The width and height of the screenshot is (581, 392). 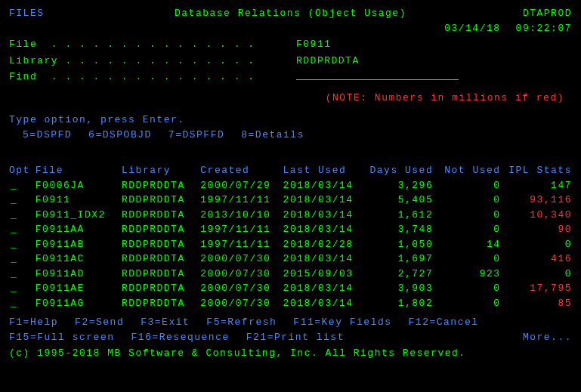 What do you see at coordinates (536, 215) in the screenshot?
I see `cell-ipl: 10,340` at bounding box center [536, 215].